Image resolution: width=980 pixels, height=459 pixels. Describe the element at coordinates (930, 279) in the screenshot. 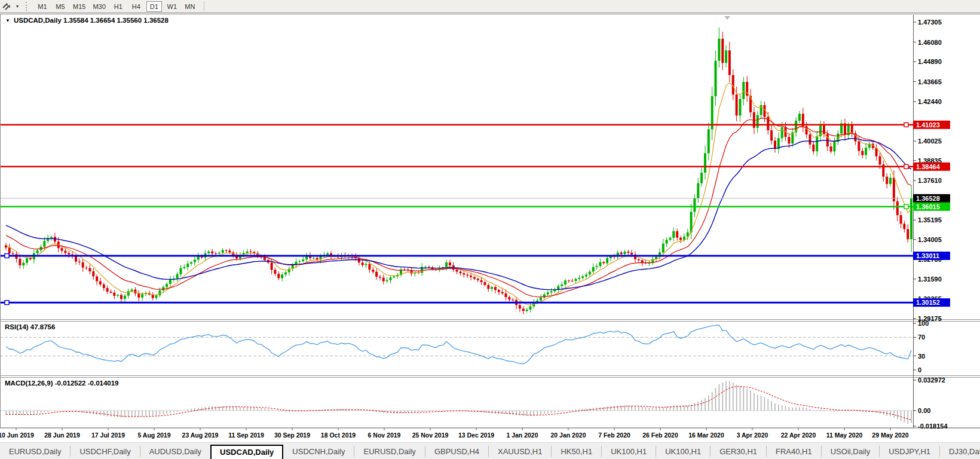

I see `price-tick-1.31590: 1.31590` at that location.